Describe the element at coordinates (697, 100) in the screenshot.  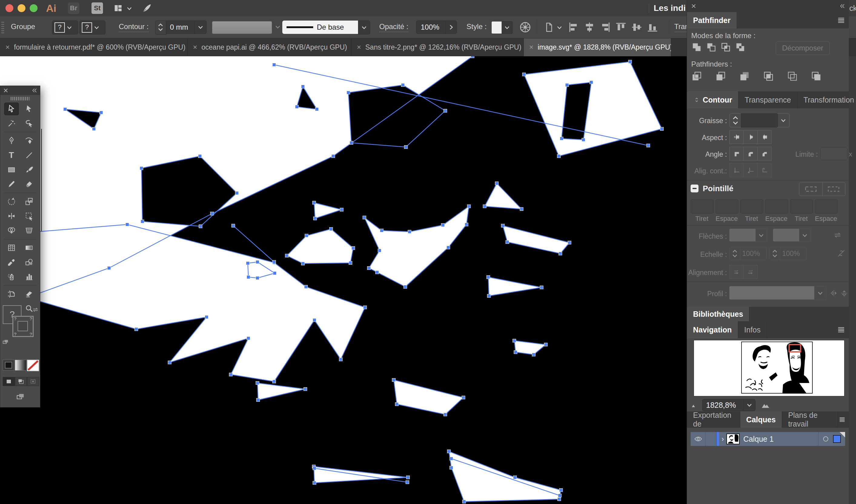
I see `panel-collapse-toggle-icon` at that location.